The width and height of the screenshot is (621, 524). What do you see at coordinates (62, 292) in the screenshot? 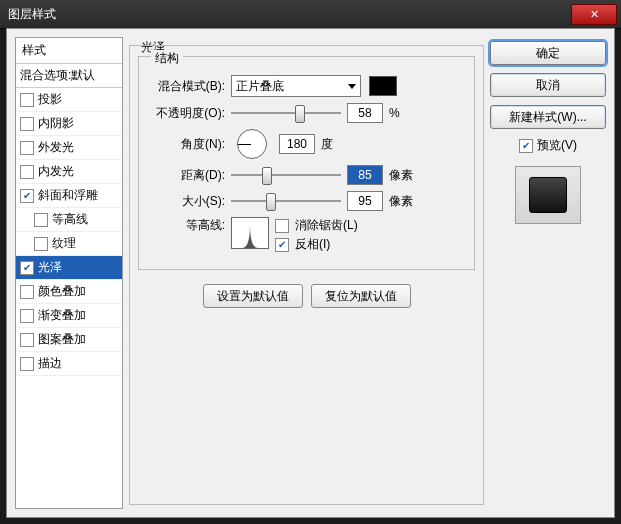
I see `style-item-label: 颜色叠加` at bounding box center [62, 292].